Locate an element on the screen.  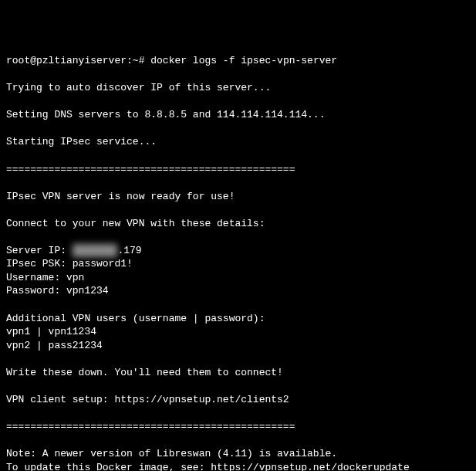
prompt-line: root@pzltianyiserver:~# docker logs -f i… is located at coordinates (171, 60).